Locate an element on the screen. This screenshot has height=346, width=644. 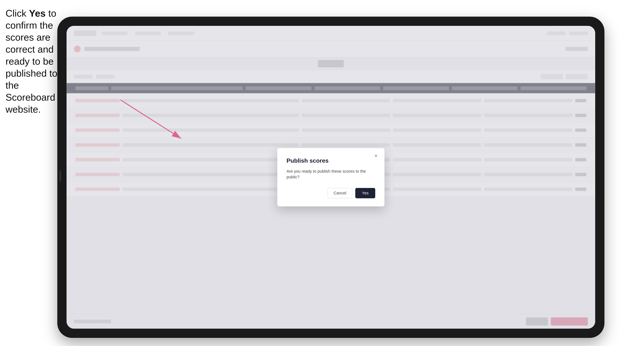
instruction-suffix: to confirm the scores are correct and re… is located at coordinates (32, 61).